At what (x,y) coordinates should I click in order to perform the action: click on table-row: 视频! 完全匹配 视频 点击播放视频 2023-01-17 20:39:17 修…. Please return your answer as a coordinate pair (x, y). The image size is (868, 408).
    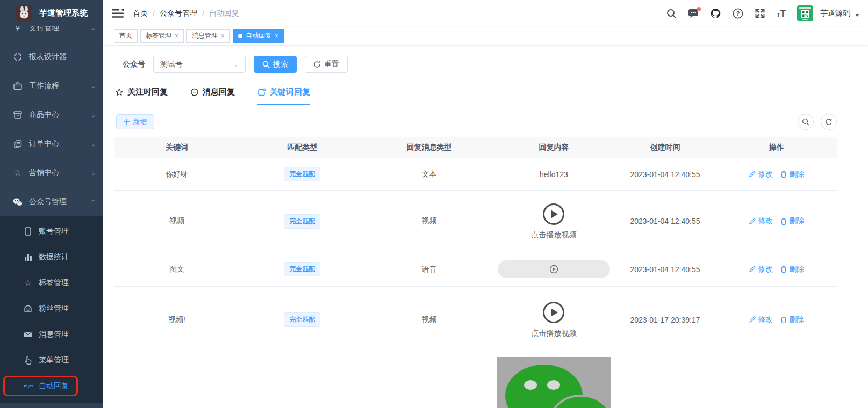
    Looking at the image, I should click on (475, 320).